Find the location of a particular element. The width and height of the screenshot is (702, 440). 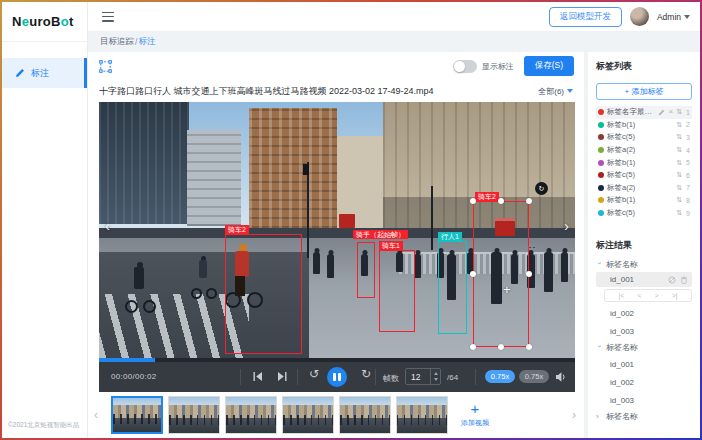

result-panel-title: 标注结果 is located at coordinates (644, 246).